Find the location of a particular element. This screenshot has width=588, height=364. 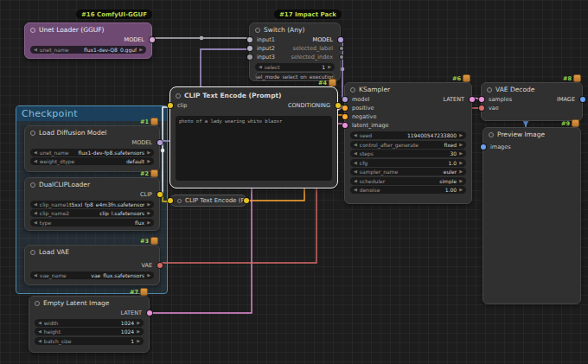

input-port-vae is located at coordinates (482, 108).